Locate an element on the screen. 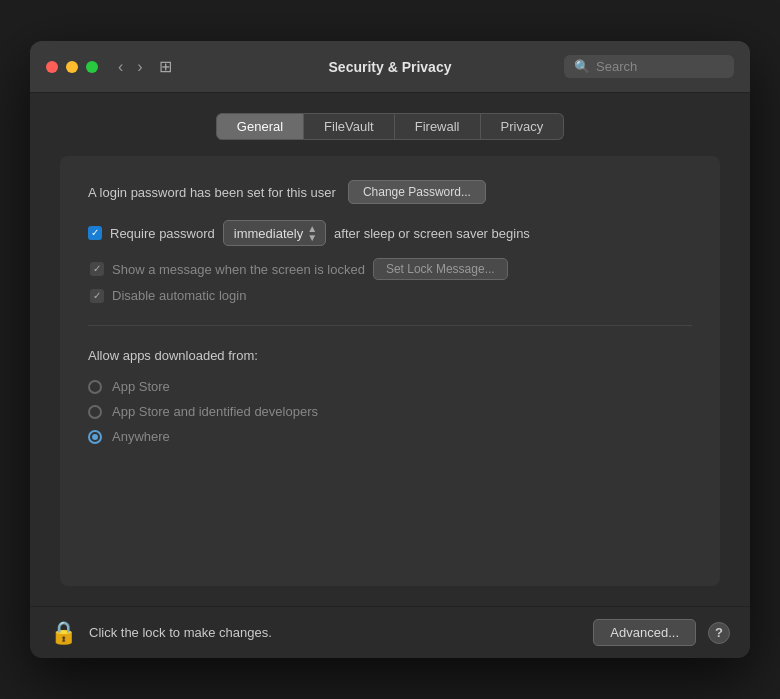 The image size is (780, 699). advanced-button: Advanced... is located at coordinates (644, 632).